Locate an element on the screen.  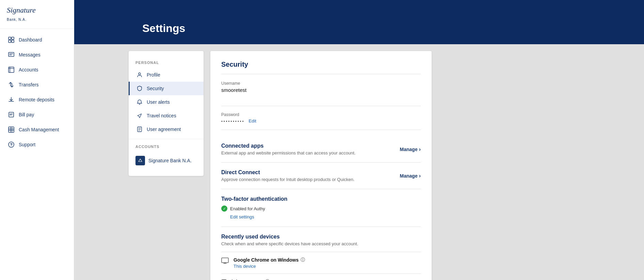
personal-section-label: PERSONAL is located at coordinates (166, 63).